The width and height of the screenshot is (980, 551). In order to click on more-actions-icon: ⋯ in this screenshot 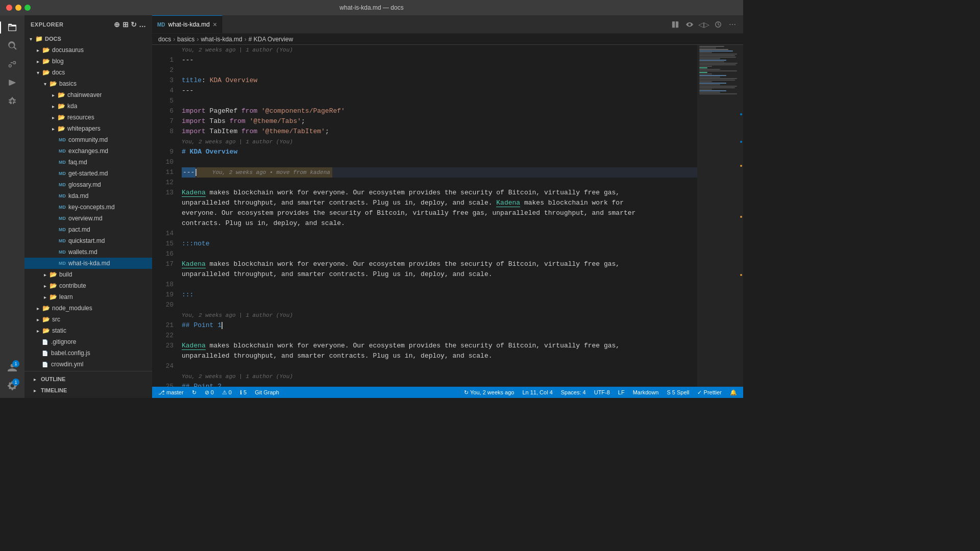, I will do `click(732, 24)`.